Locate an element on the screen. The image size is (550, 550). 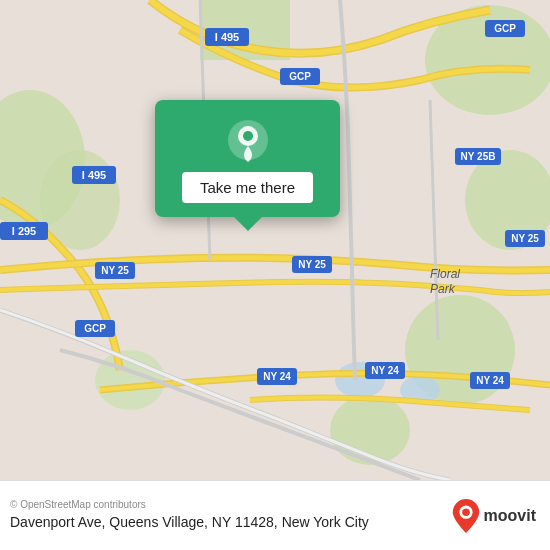
address-section: © OpenStreetMap contributors Davenport A… is located at coordinates (190, 515).